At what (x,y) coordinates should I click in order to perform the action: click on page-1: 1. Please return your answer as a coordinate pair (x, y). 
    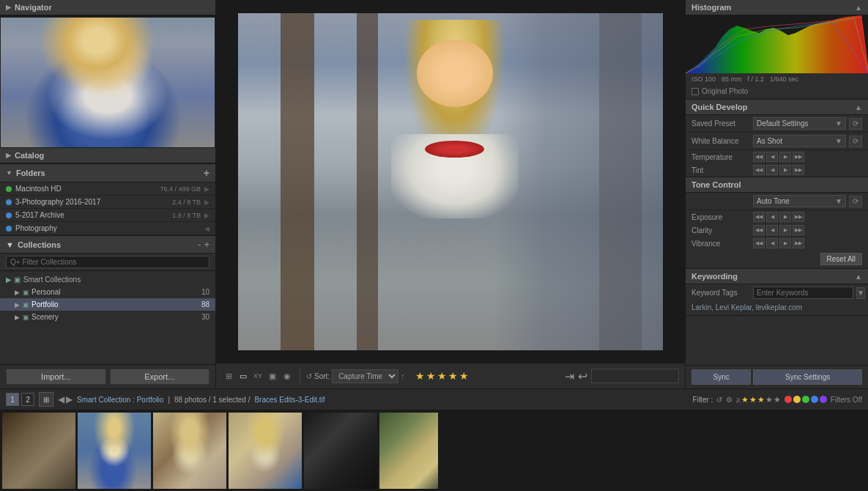
    Looking at the image, I should click on (12, 399).